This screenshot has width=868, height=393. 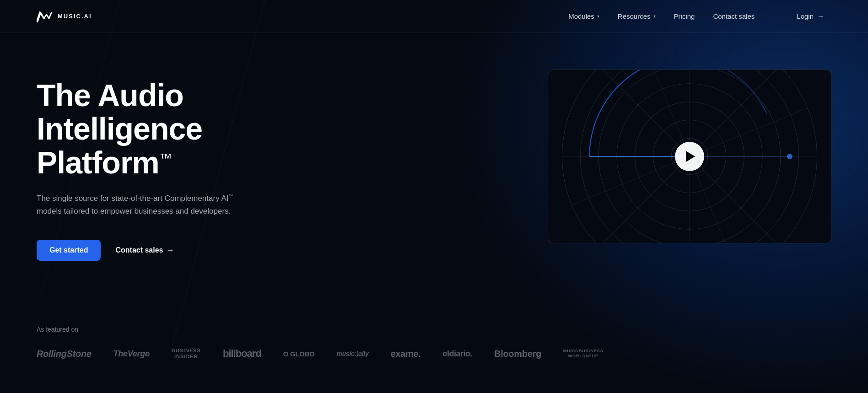 What do you see at coordinates (69, 250) in the screenshot?
I see `get-started-button: Get started` at bounding box center [69, 250].